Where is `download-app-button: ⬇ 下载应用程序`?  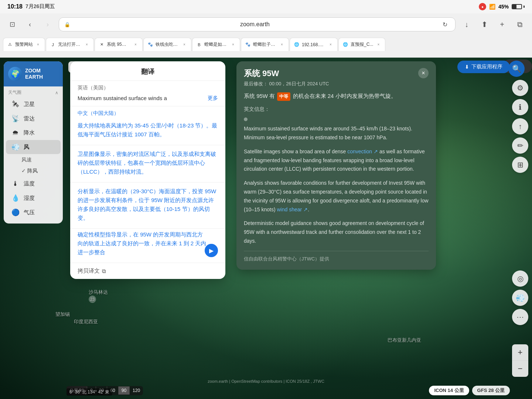
download-app-button: ⬇ 下载应用程序 is located at coordinates (484, 67).